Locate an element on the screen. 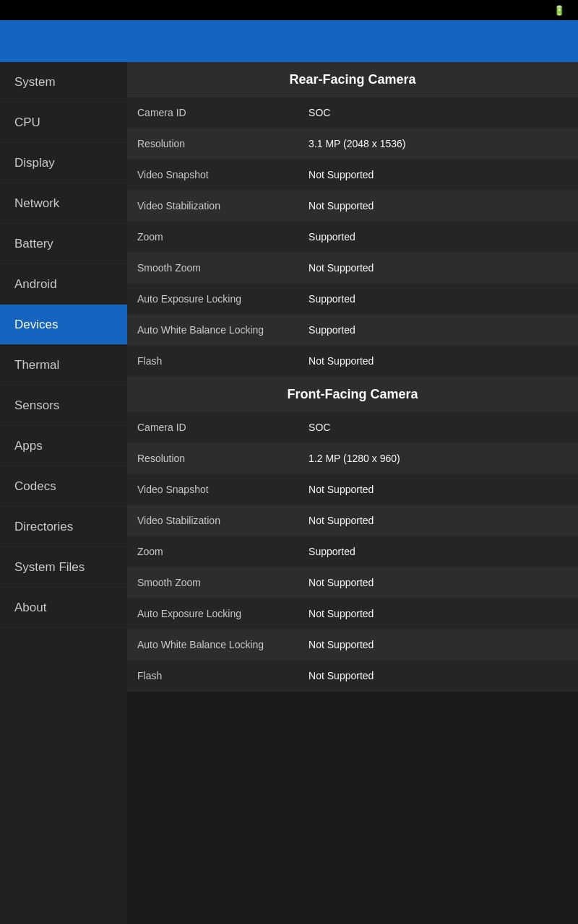  sidebar-item-devices: Devices is located at coordinates (64, 325).